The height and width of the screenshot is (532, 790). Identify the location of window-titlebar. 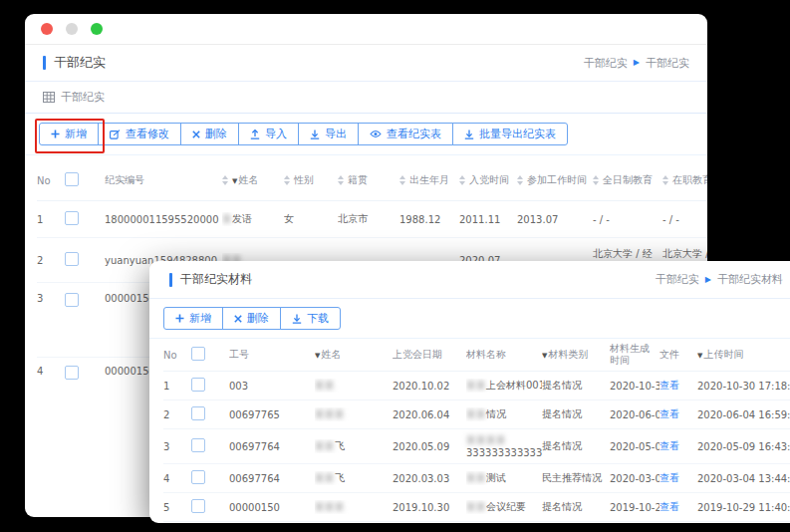
(367, 30).